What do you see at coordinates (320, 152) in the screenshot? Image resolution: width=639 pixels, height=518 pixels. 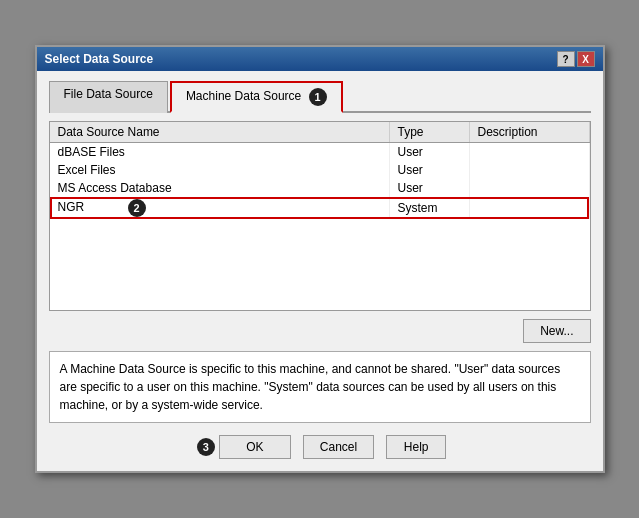 I see `table-row: dBASE Files User` at bounding box center [320, 152].